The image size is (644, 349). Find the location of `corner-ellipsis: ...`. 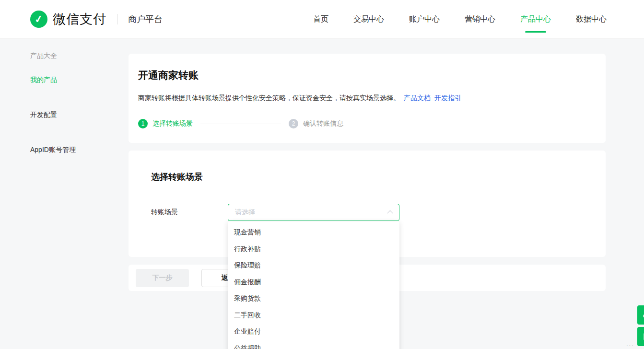

corner-ellipsis: ... is located at coordinates (630, 344).